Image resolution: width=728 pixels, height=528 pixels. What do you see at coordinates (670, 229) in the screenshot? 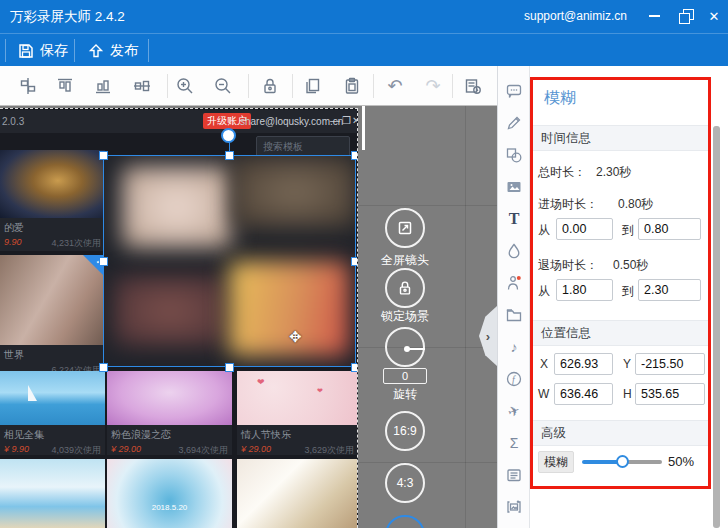
I see `entrance-to-input` at bounding box center [670, 229].